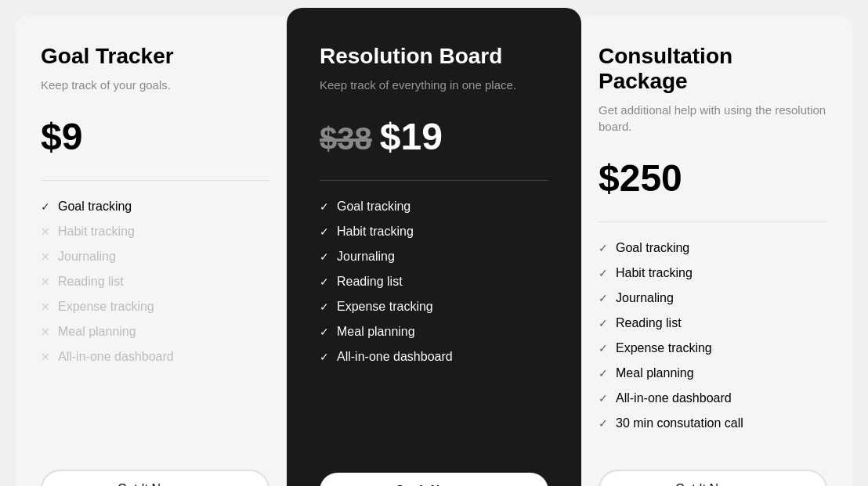  Describe the element at coordinates (346, 139) in the screenshot. I see `price-strikethrough: $38` at that location.